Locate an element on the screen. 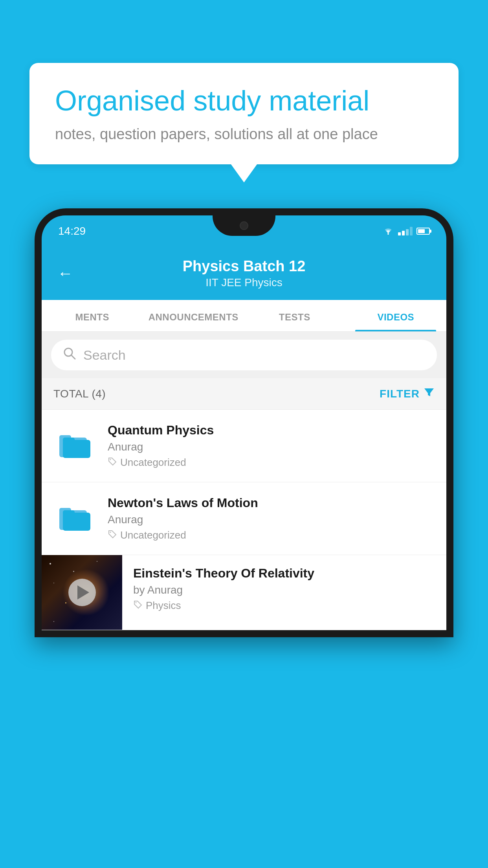 The height and width of the screenshot is (868, 488). video-title: Quantum Physics is located at coordinates (271, 430).